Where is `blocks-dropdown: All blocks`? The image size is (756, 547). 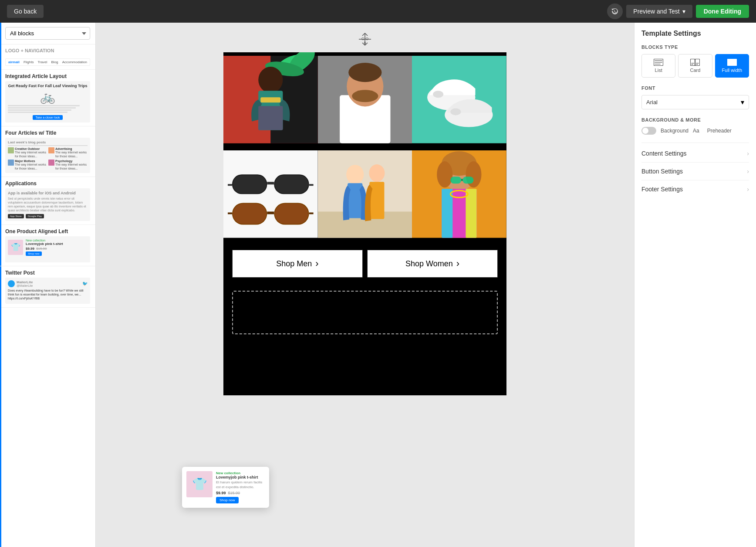 blocks-dropdown: All blocks is located at coordinates (48, 33).